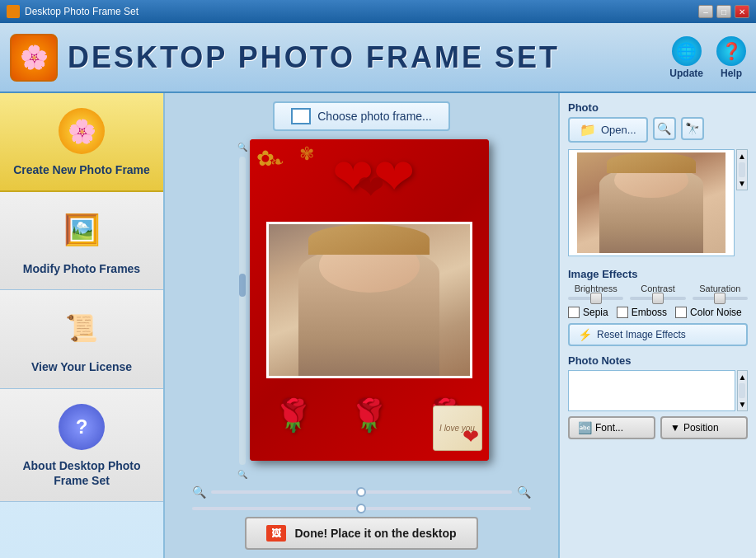 The image size is (756, 558). What do you see at coordinates (361, 492) in the screenshot?
I see `zoom-slider-track` at bounding box center [361, 492].